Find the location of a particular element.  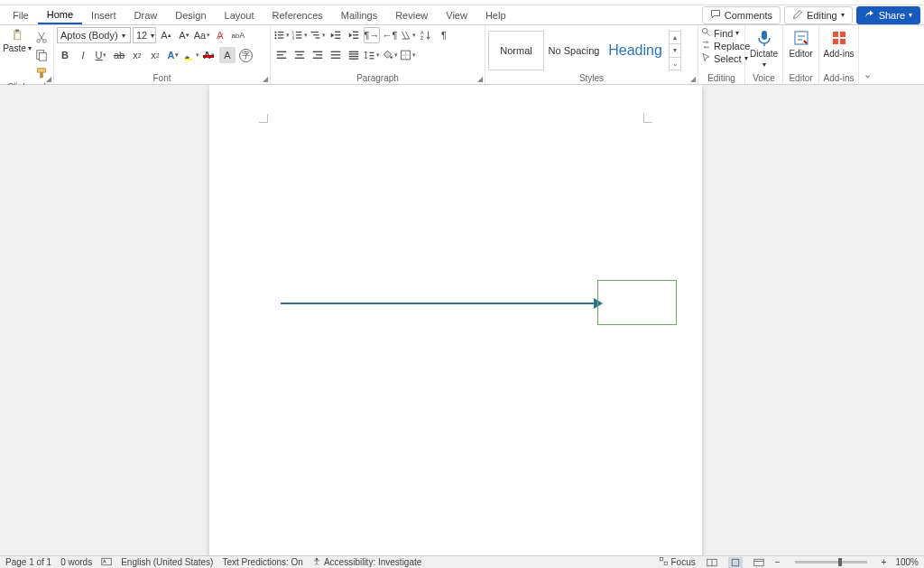

character-shading-button: A is located at coordinates (227, 55).